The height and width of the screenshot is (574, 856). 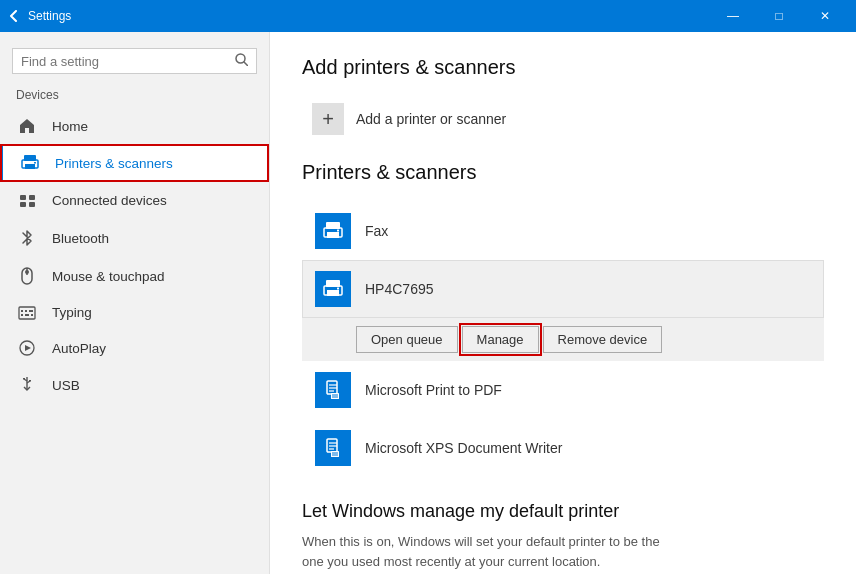 What do you see at coordinates (428, 16) in the screenshot?
I see `title-bar: Settings — □ ✕` at bounding box center [428, 16].